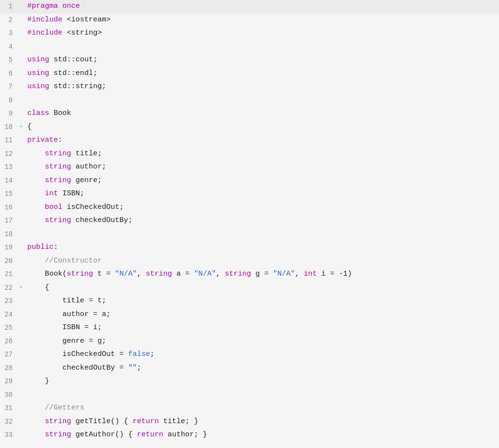 The width and height of the screenshot is (499, 448). Describe the element at coordinates (61, 74) in the screenshot. I see `code-content: using std::endl;` at that location.